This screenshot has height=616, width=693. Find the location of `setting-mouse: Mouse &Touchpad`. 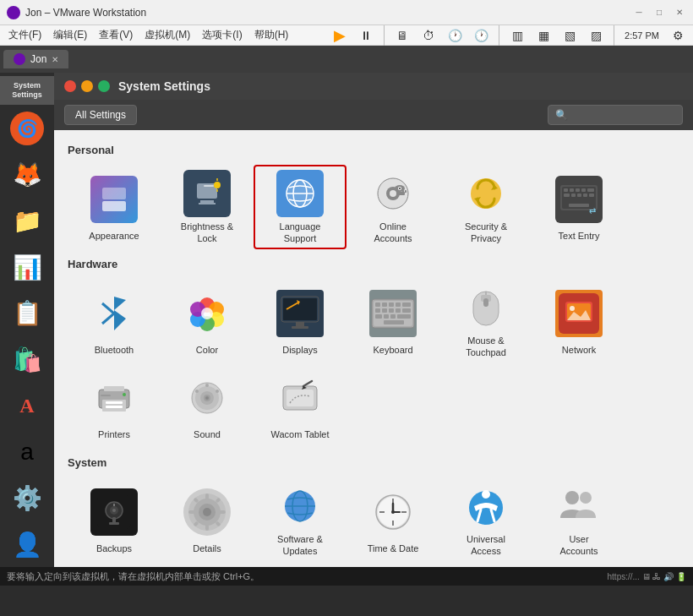

setting-mouse: Mouse &Touchpad is located at coordinates (486, 321).